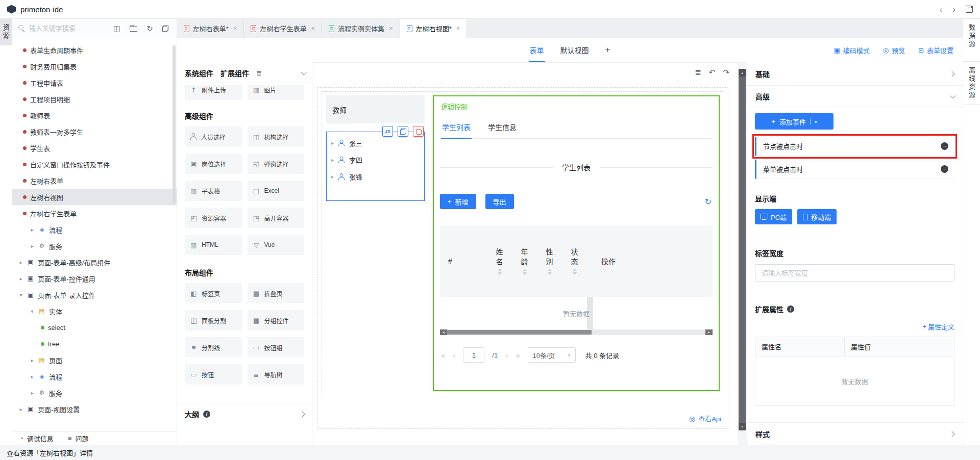 The image size is (980, 460). Describe the element at coordinates (454, 355) in the screenshot. I see `prev-page-button: ‹` at that location.